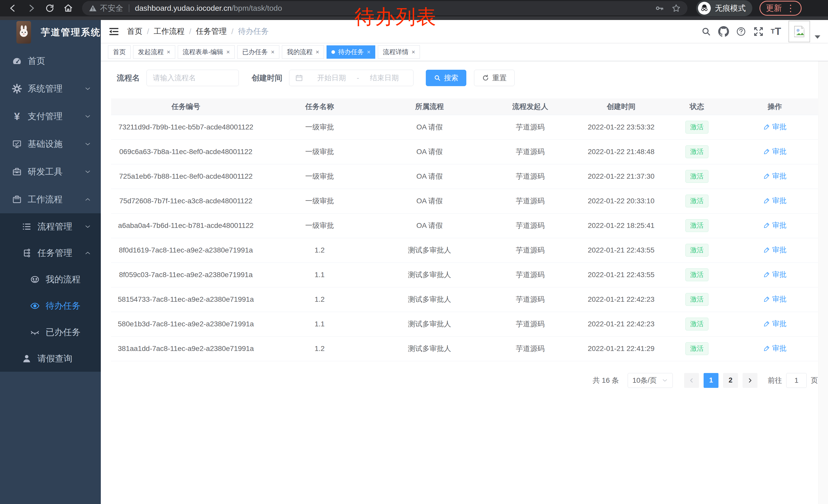  What do you see at coordinates (731, 380) in the screenshot?
I see `page-button-2: 2` at bounding box center [731, 380].